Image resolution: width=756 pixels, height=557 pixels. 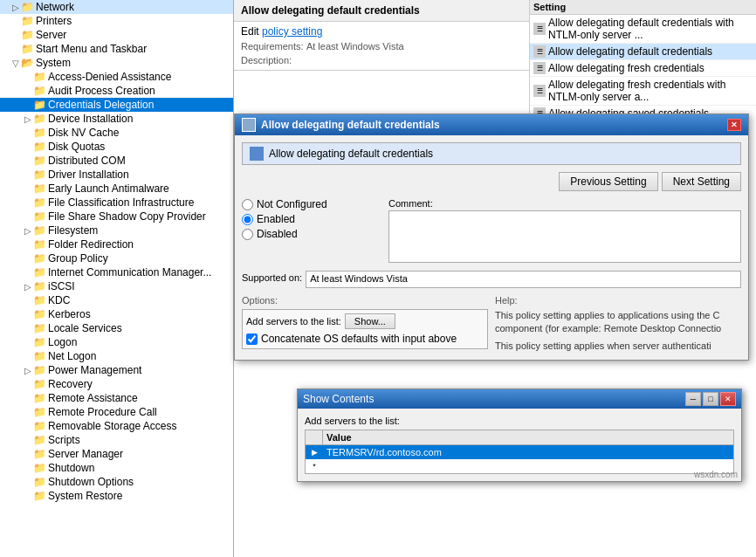 I want to click on sidebar-item-server-mgr: 📁 Server Manager, so click(x=117, y=454).